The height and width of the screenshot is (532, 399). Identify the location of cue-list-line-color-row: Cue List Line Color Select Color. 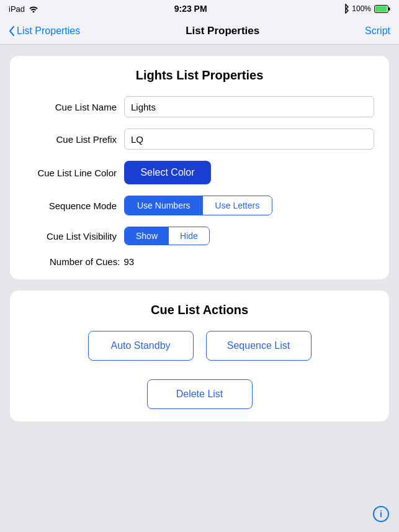
(200, 173).